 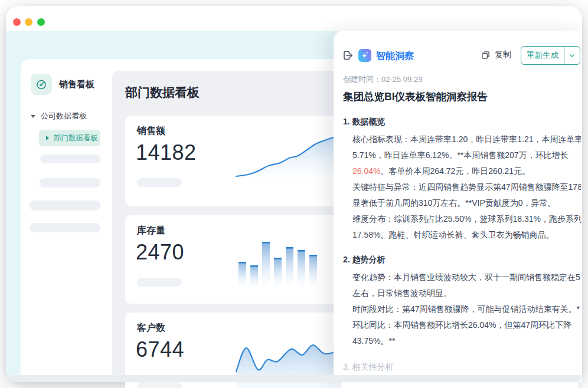 I want to click on section-2-heading: 2. 趋势分析, so click(x=462, y=261).